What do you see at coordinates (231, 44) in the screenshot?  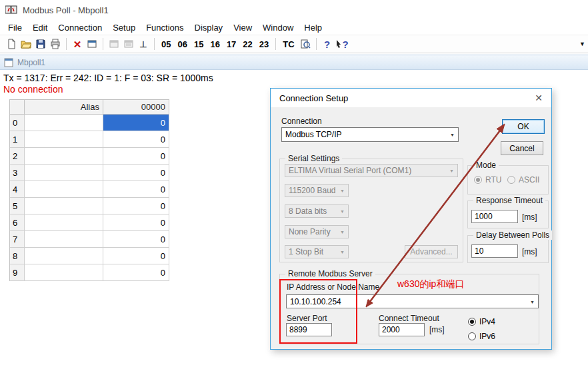 I see `function-17-button: 17` at bounding box center [231, 44].